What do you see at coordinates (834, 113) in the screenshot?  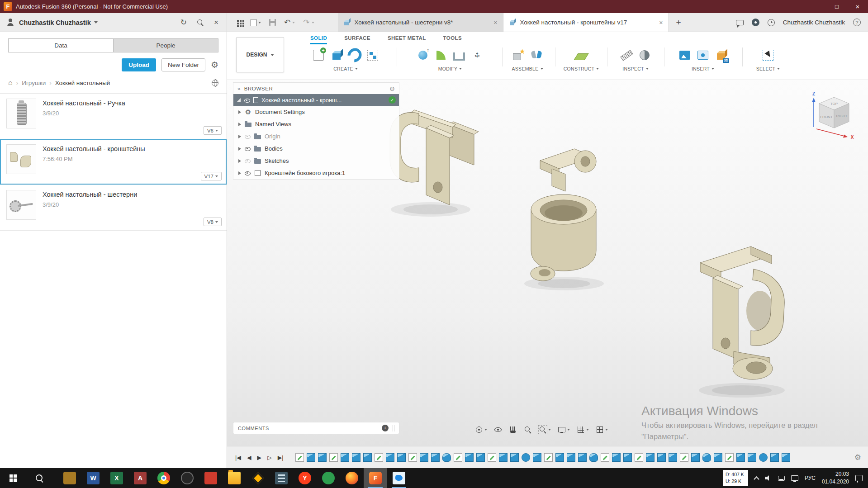 I see `view-cube: TOP FRONT RIGHT Z X` at bounding box center [834, 113].